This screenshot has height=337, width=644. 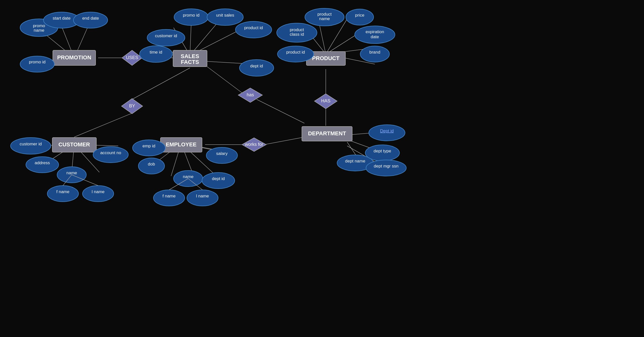 What do you see at coordinates (151, 164) in the screenshot?
I see `attr-dob-label: dob` at bounding box center [151, 164].